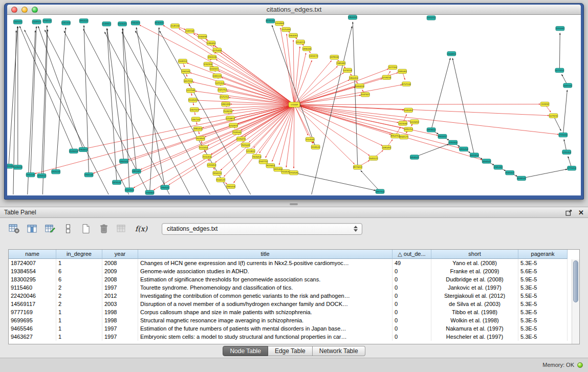  I want to click on graph-node: 1945241, so click(498, 167).